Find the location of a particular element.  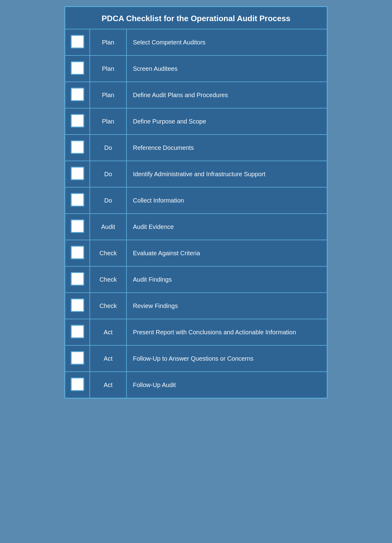

description-cell: Audit Evidence is located at coordinates (227, 227).